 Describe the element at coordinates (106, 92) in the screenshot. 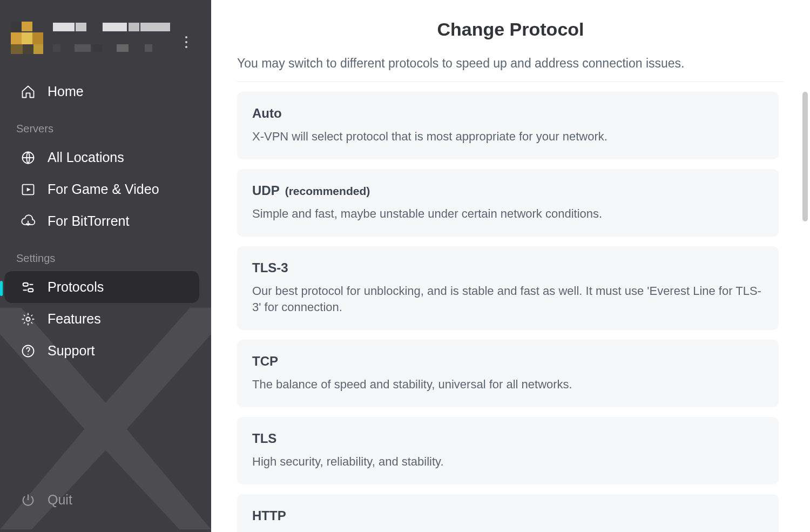

I see `sidebar-item-home: Home` at that location.